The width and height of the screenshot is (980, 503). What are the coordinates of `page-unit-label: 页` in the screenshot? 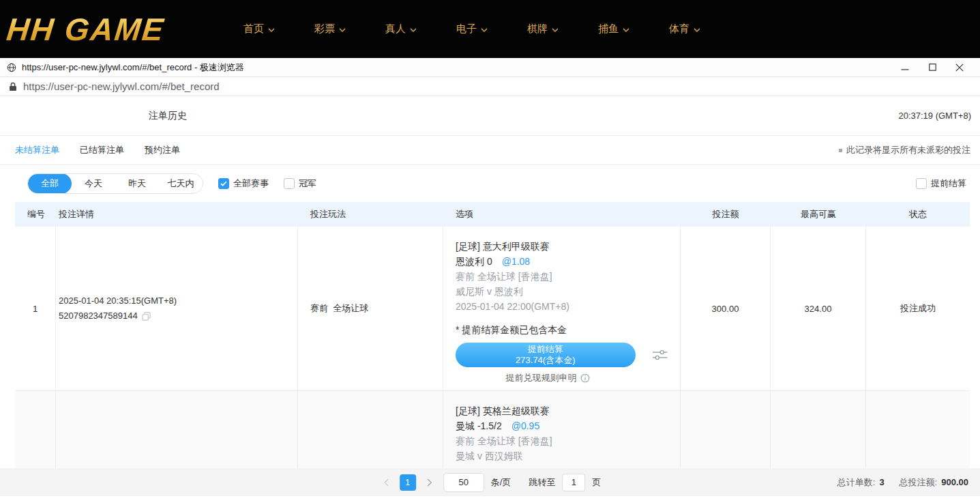 It's located at (596, 483).